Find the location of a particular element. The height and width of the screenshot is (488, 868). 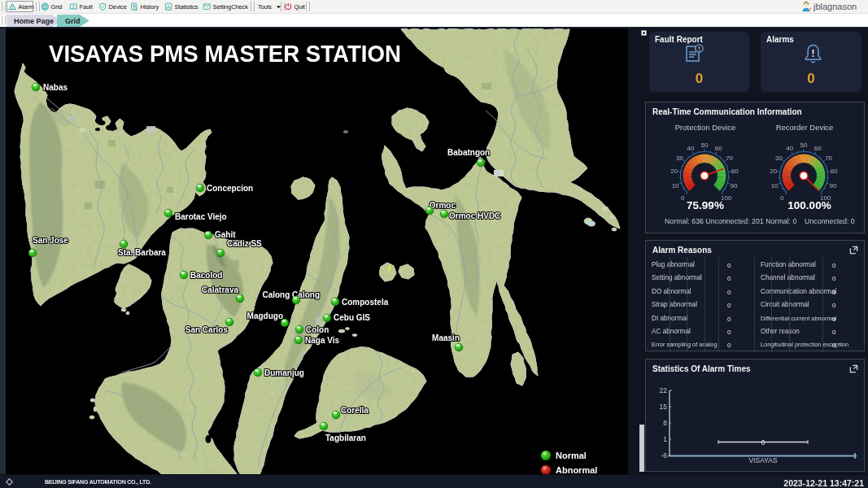

svg-text: Maasin is located at coordinates (446, 338).